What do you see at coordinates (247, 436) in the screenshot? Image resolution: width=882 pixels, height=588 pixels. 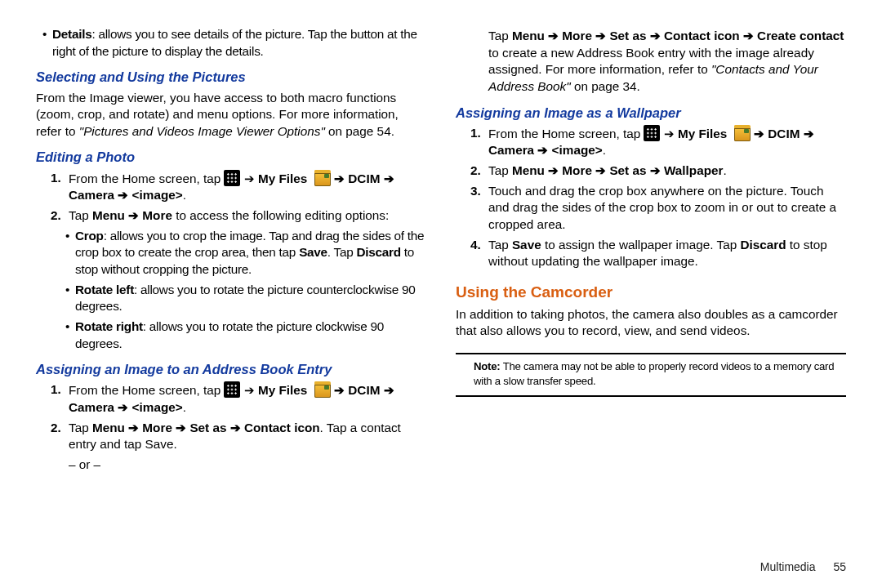 I see `step-body: Tap Menu ➔ More ➔ Set as ➔ Contact icon.…` at bounding box center [247, 436].